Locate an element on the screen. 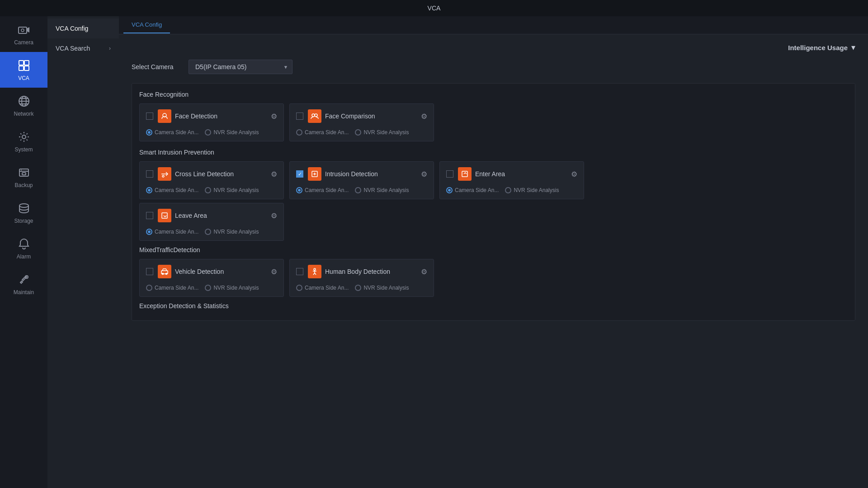 Image resolution: width=868 pixels, height=488 pixels. leave-area-gear: ⚙ is located at coordinates (274, 216).